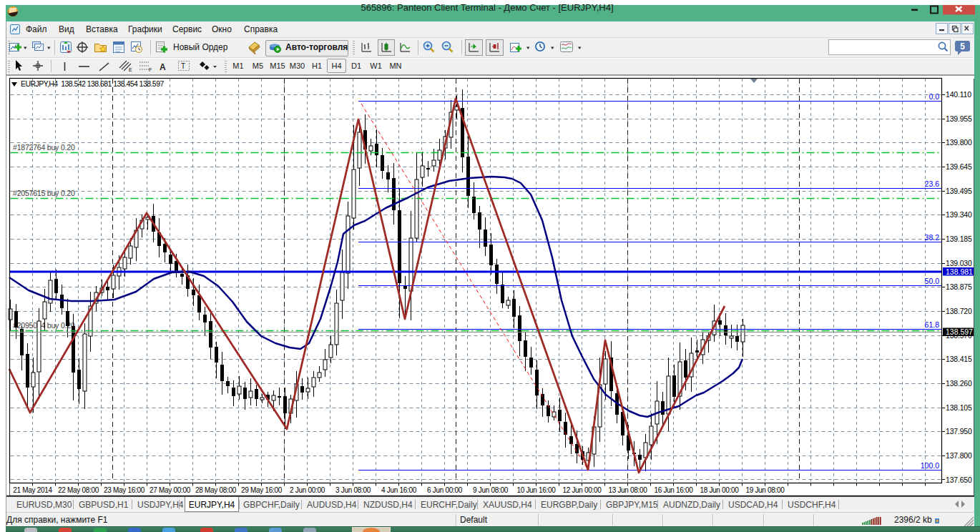 The height and width of the screenshot is (532, 980). What do you see at coordinates (959, 408) in the screenshot?
I see `svg-text: 138.105` at bounding box center [959, 408].